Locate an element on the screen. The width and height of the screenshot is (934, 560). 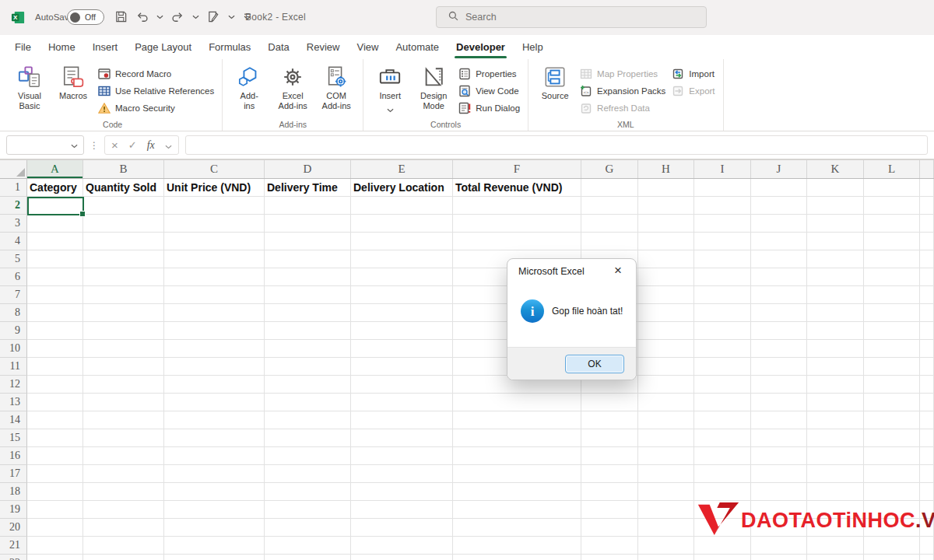
cell-H12 is located at coordinates (666, 384).